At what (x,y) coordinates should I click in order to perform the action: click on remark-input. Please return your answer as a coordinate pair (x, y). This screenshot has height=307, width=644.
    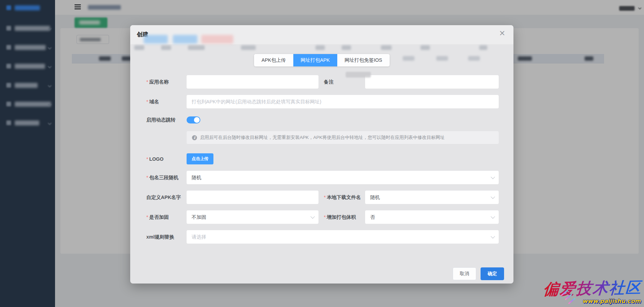
    Looking at the image, I should click on (432, 82).